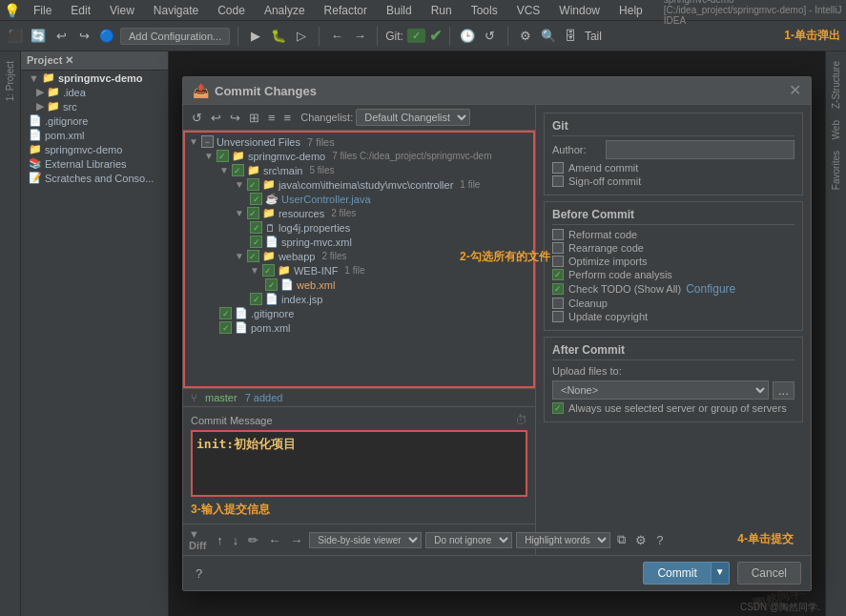  Describe the element at coordinates (359, 198) in the screenshot. I see `ft-usercontroller: ✓ ☕ UserController.java` at that location.